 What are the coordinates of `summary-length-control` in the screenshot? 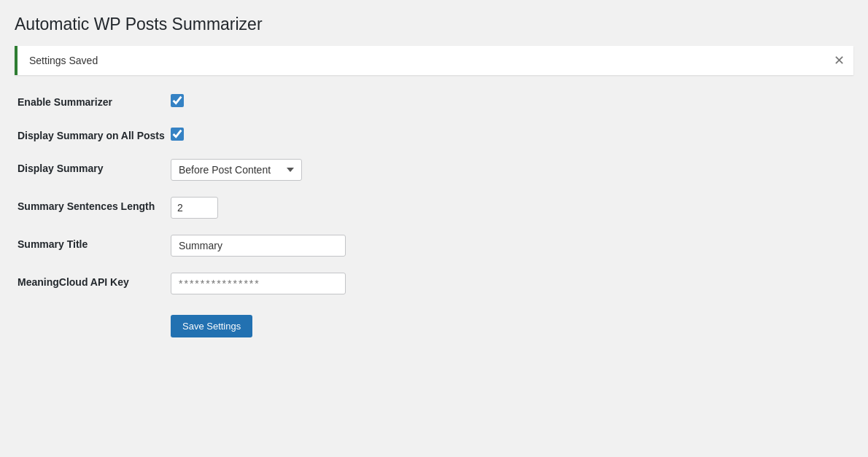 It's located at (511, 208).